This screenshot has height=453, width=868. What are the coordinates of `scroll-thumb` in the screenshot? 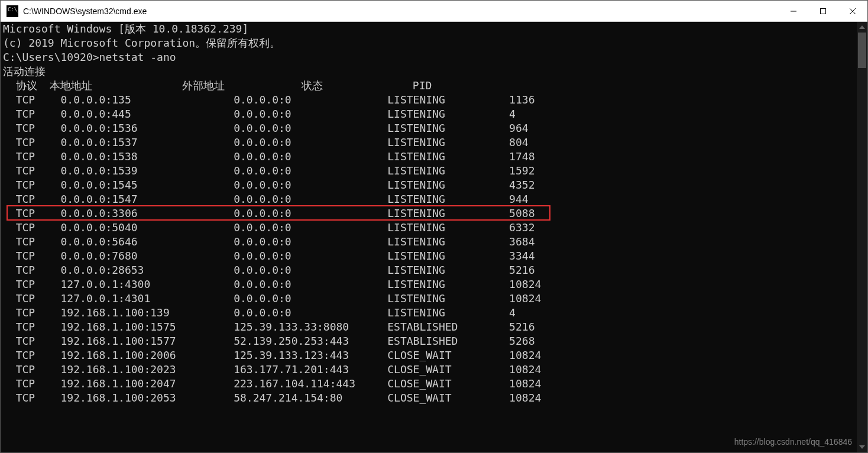 It's located at (862, 50).